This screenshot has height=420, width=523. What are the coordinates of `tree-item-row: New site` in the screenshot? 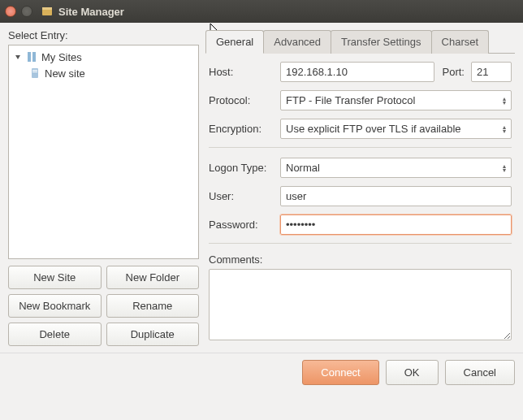 It's located at (104, 73).